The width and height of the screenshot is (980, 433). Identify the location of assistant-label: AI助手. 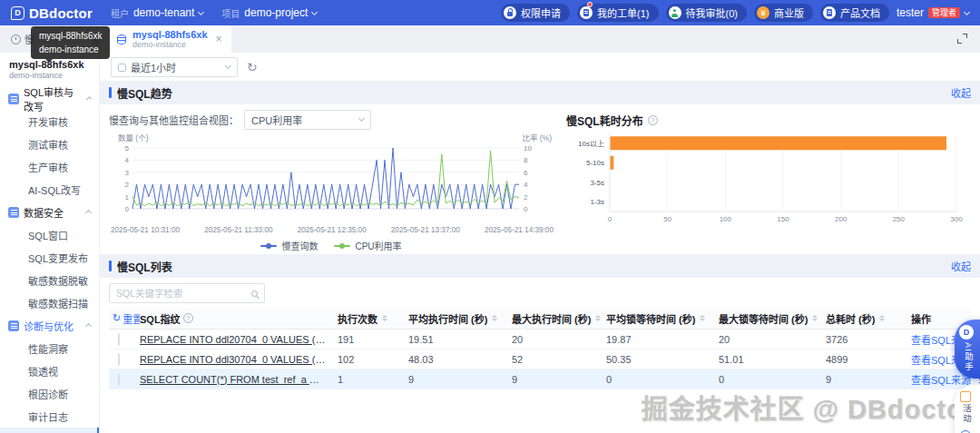
(968, 357).